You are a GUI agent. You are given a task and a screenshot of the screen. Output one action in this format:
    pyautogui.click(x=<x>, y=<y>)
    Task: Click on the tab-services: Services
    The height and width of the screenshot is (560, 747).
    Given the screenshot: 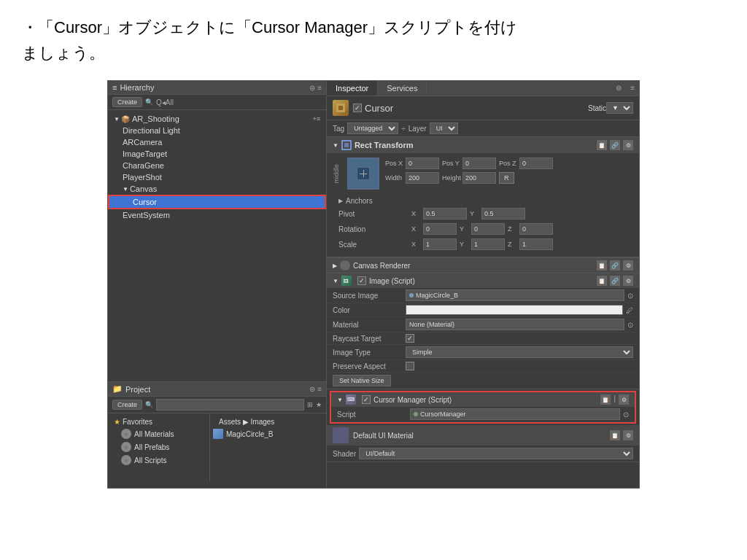 What is the action you would take?
    pyautogui.click(x=403, y=88)
    